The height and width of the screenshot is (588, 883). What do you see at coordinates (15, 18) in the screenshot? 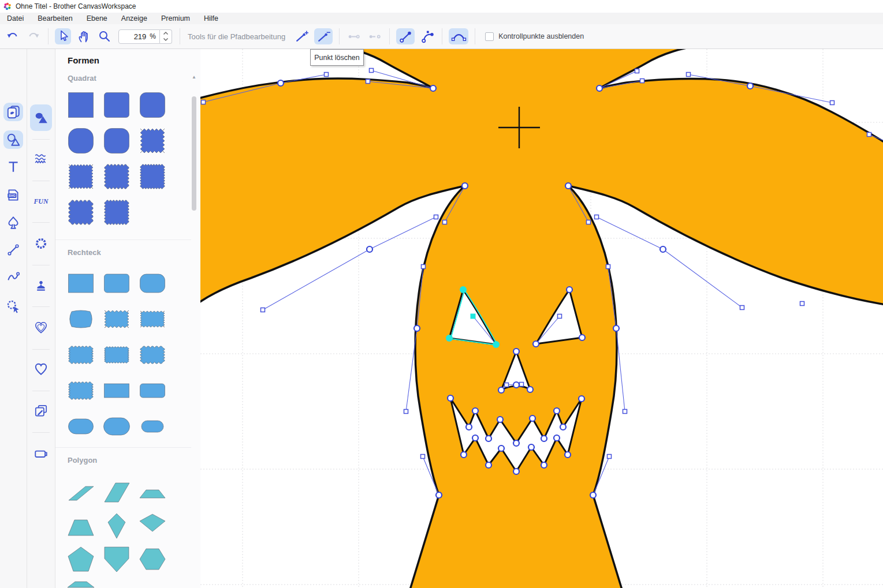
I see `menu-datei: Datei` at bounding box center [15, 18].